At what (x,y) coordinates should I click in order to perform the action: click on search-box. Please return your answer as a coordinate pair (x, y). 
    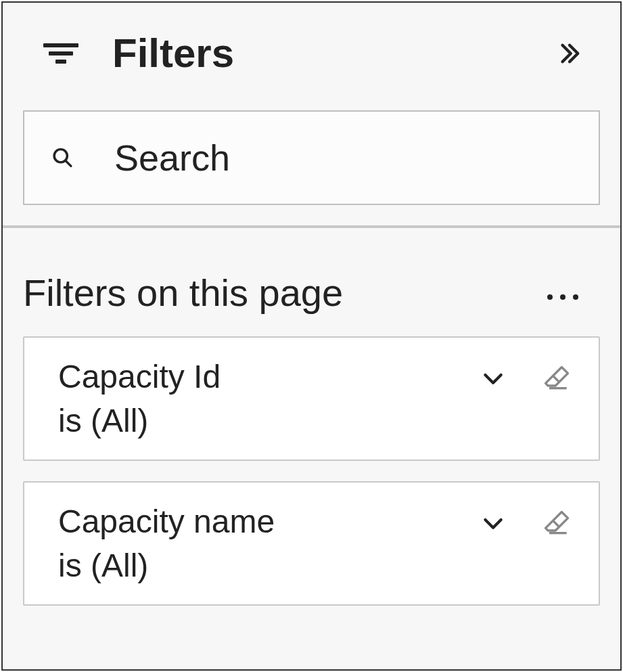
    Looking at the image, I should click on (311, 158).